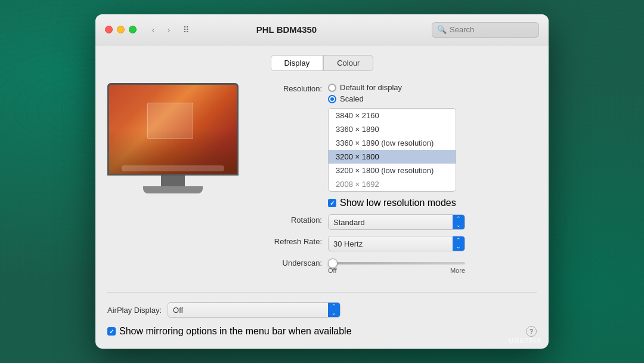  Describe the element at coordinates (297, 63) in the screenshot. I see `tab-display: Display` at that location.